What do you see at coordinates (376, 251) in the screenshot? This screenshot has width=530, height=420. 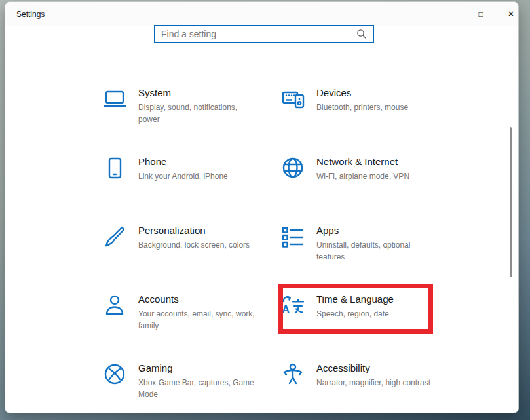 I see `category-subtitle: Uninstall, defaults, optional features` at bounding box center [376, 251].